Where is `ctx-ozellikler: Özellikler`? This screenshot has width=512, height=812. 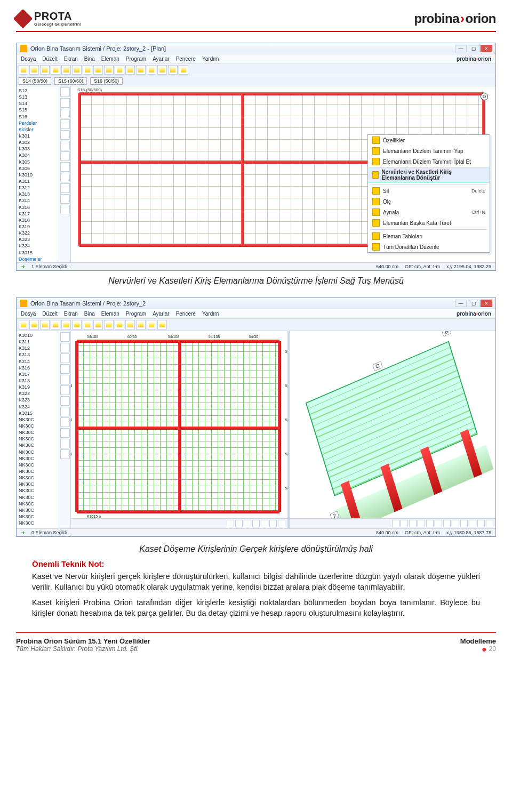 ctx-ozellikler: Özellikler is located at coordinates (429, 140).